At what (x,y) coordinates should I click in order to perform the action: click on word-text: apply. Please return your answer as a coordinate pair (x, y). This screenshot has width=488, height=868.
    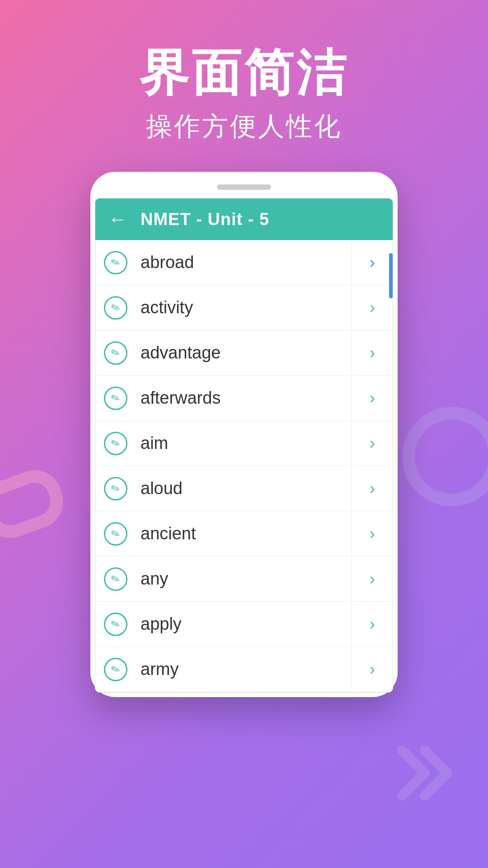
    Looking at the image, I should click on (244, 624).